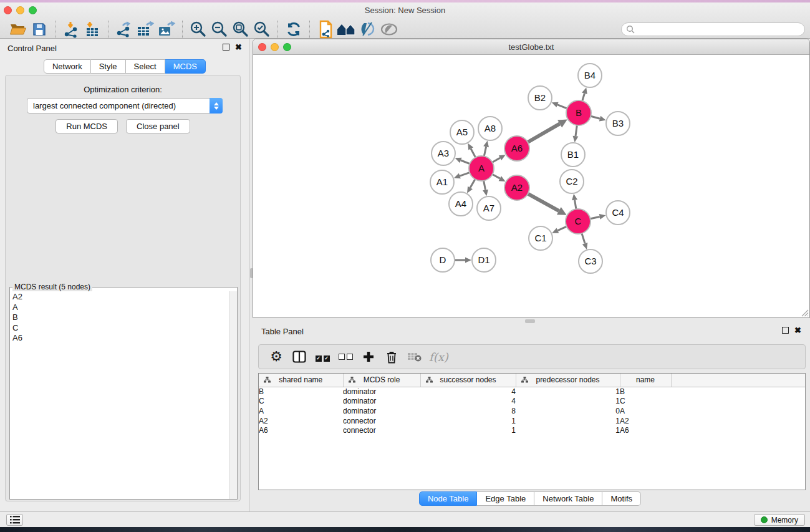 The width and height of the screenshot is (810, 532). Describe the element at coordinates (532, 392) in the screenshot. I see `table-row: Bdominator41B` at that location.